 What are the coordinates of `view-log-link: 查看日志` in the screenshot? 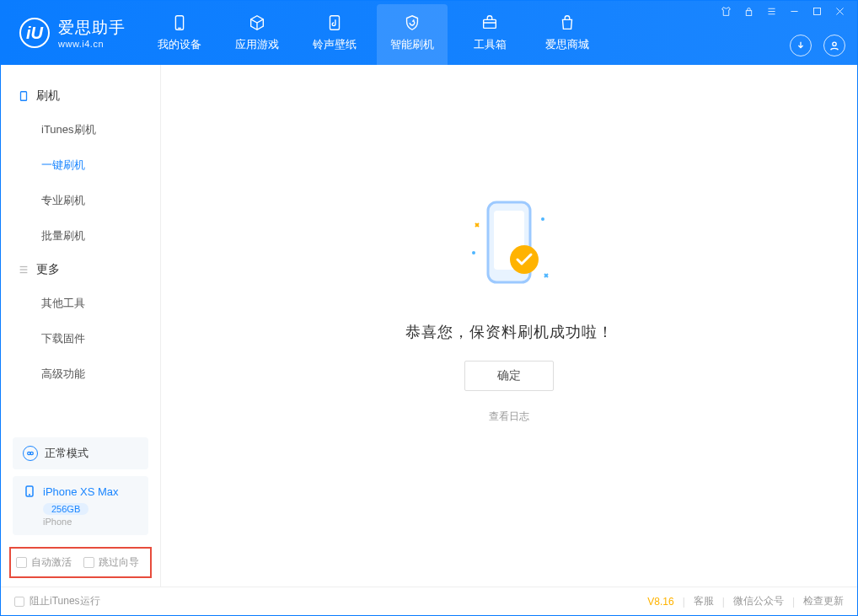 It's located at (509, 416).